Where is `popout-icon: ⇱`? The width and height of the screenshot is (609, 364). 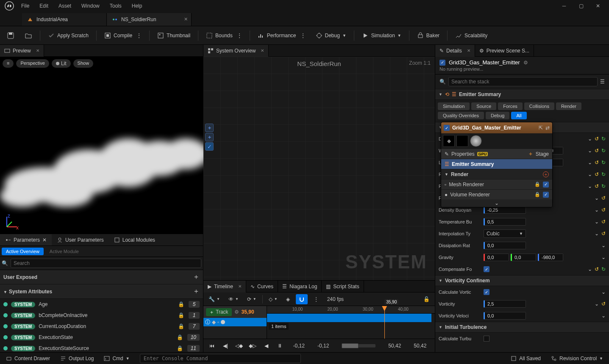
popout-icon: ⇱ is located at coordinates (541, 128).